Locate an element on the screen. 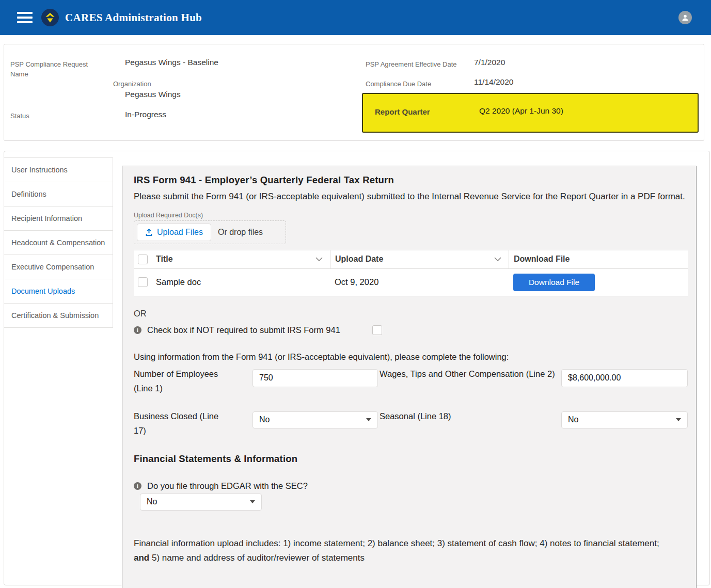 This screenshot has height=588, width=711. drop-files-label: Or drop files is located at coordinates (241, 232).